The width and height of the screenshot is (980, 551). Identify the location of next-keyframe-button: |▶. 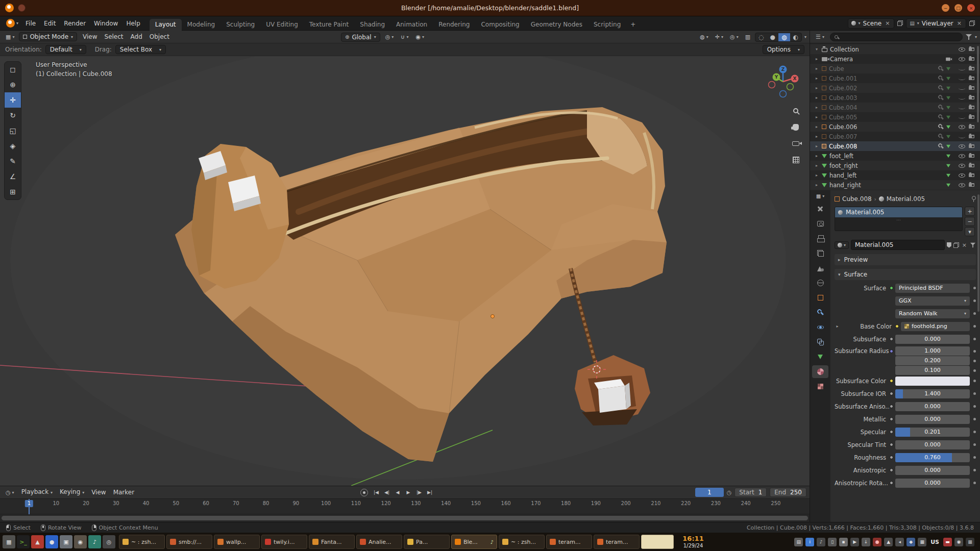
(419, 493).